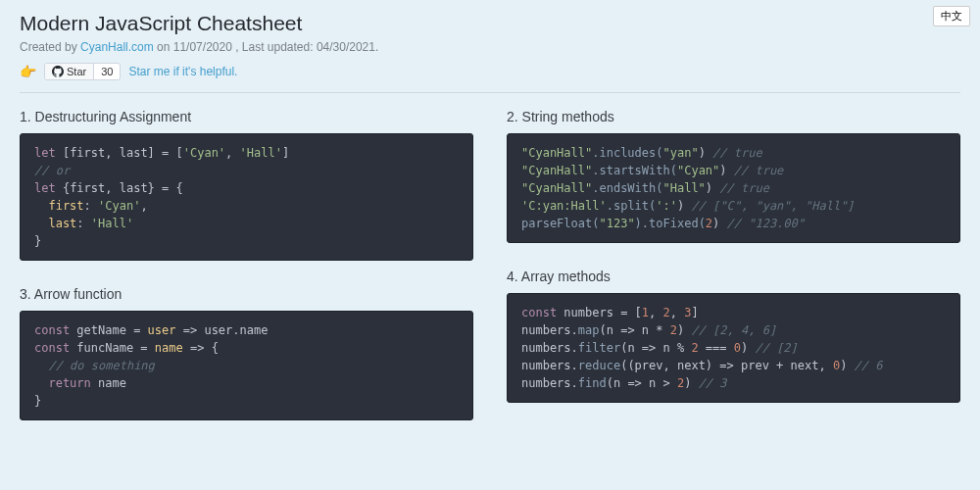 The height and width of the screenshot is (490, 980). Describe the element at coordinates (490, 92) in the screenshot. I see `divider` at that location.